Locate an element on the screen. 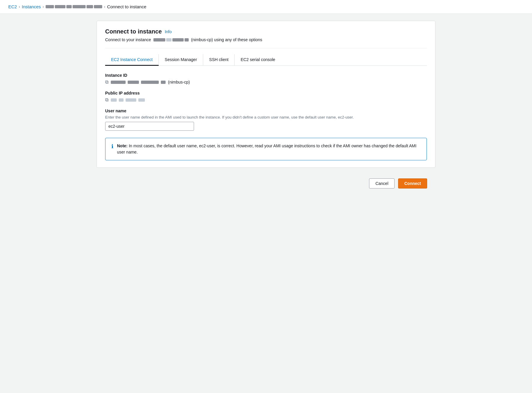 Image resolution: width=532 pixels, height=393 pixels. cancel-button: Cancel is located at coordinates (382, 183).